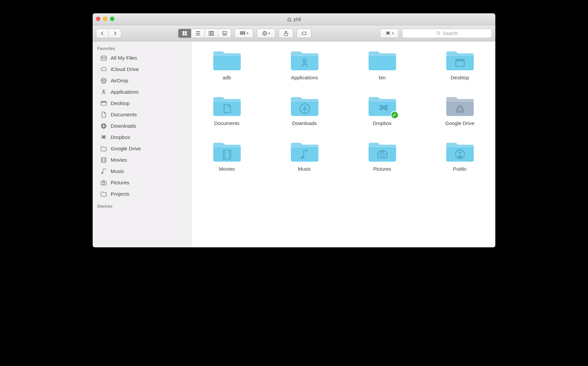 Image resolution: width=588 pixels, height=366 pixels. I want to click on sidebar-item-label: AirDrop, so click(119, 81).